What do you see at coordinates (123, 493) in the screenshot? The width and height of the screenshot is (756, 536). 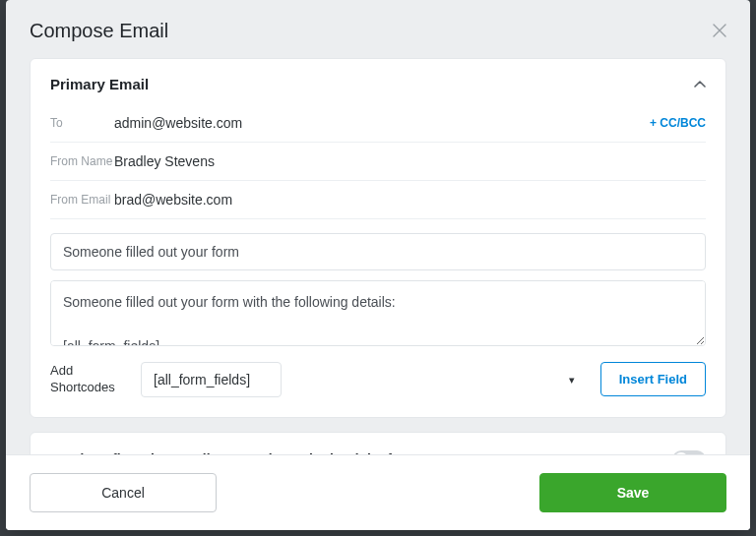 I see `cancel-button: Cancel` at bounding box center [123, 493].